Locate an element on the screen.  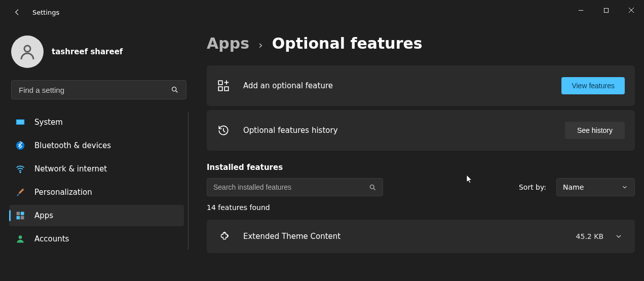
chevron-right-icon: › is located at coordinates (260, 45).